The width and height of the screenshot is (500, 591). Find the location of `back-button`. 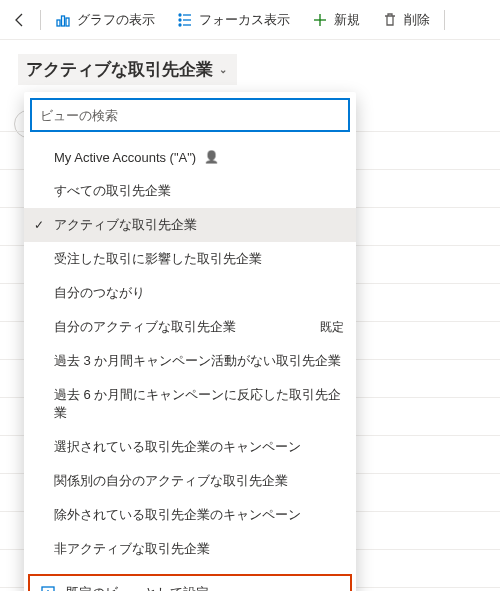

back-button is located at coordinates (20, 20).